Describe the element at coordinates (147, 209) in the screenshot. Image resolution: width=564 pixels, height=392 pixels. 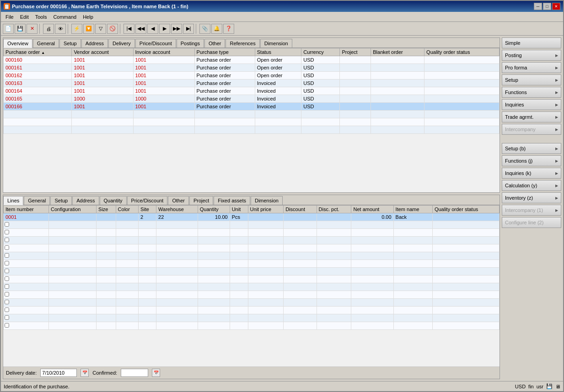
I see `col-site: Site` at that location.